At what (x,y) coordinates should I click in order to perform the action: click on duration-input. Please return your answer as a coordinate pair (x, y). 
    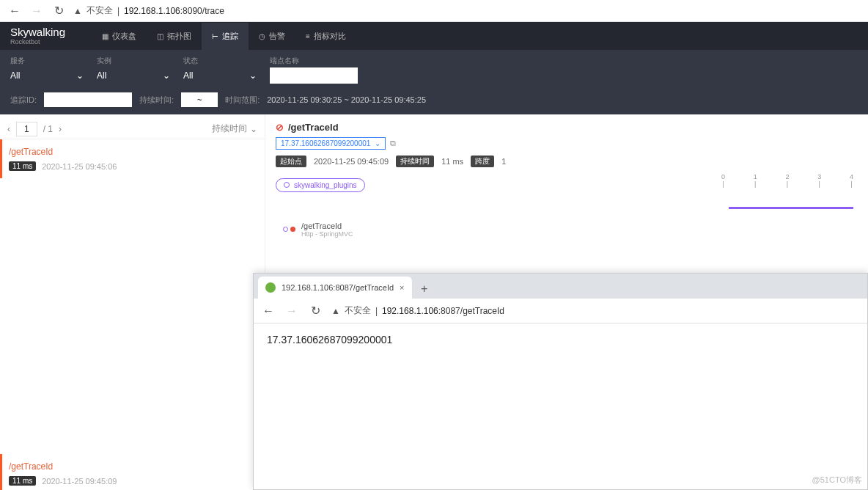
    Looking at the image, I should click on (199, 100).